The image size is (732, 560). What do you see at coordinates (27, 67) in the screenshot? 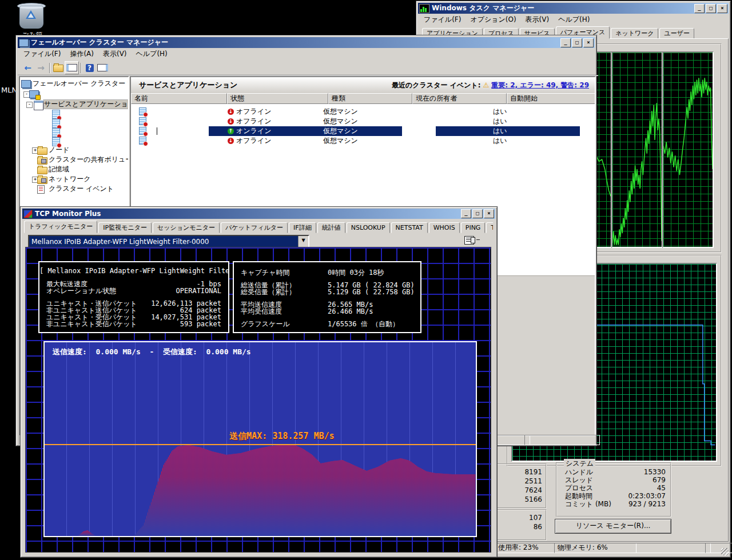
I see `back-button: ←` at bounding box center [27, 67].